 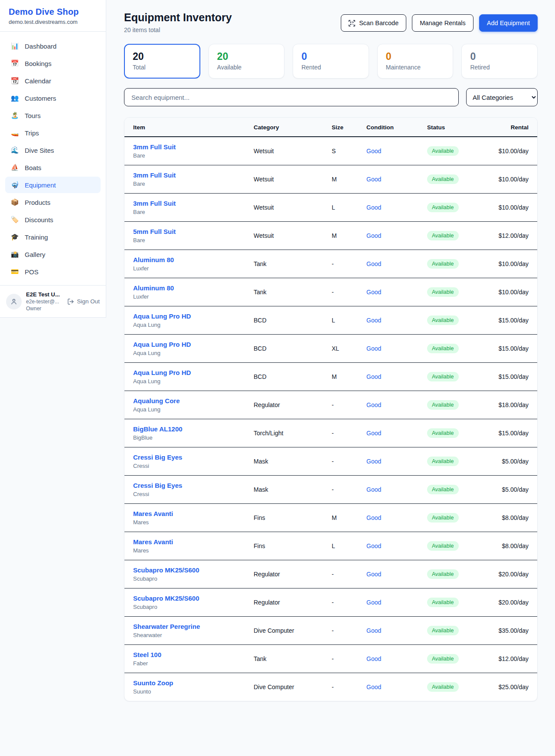 I want to click on brand-name: Demo Dive Shop, so click(x=53, y=12).